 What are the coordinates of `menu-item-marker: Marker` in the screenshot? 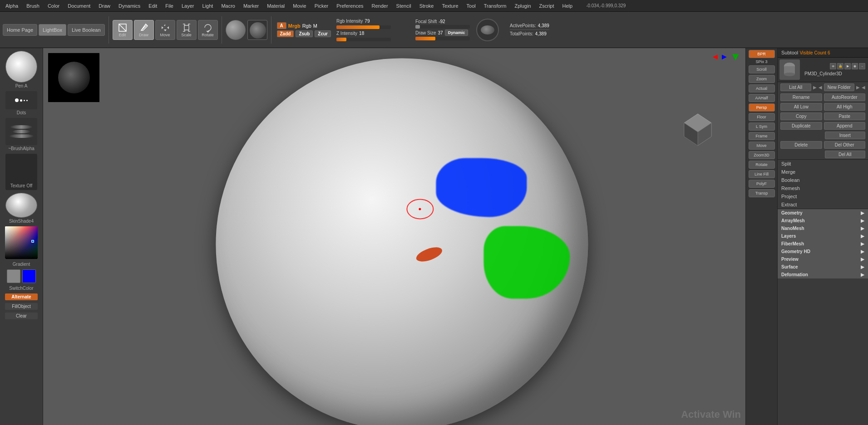 It's located at (251, 6).